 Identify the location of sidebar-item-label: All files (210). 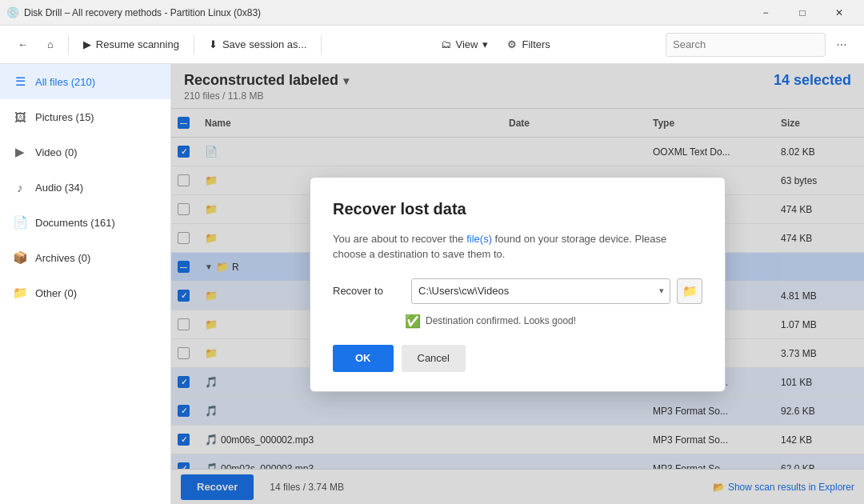
(66, 82).